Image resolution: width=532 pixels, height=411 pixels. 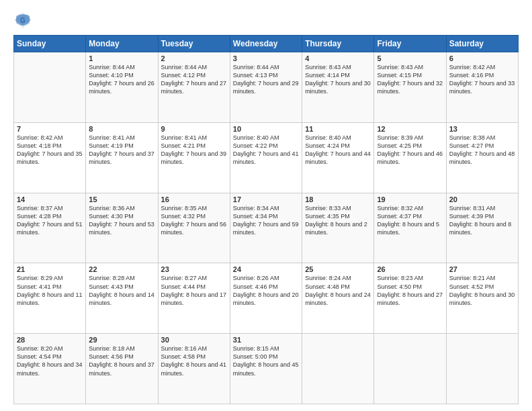 I want to click on header: G, so click(x=266, y=20).